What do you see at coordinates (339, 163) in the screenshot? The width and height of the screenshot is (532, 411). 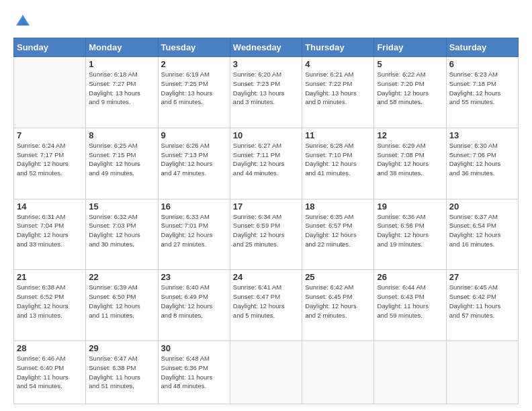 I see `calendar-cell: 11Sunrise: 6:28 AM Sunset: 7:10 PM Dayli…` at bounding box center [339, 163].